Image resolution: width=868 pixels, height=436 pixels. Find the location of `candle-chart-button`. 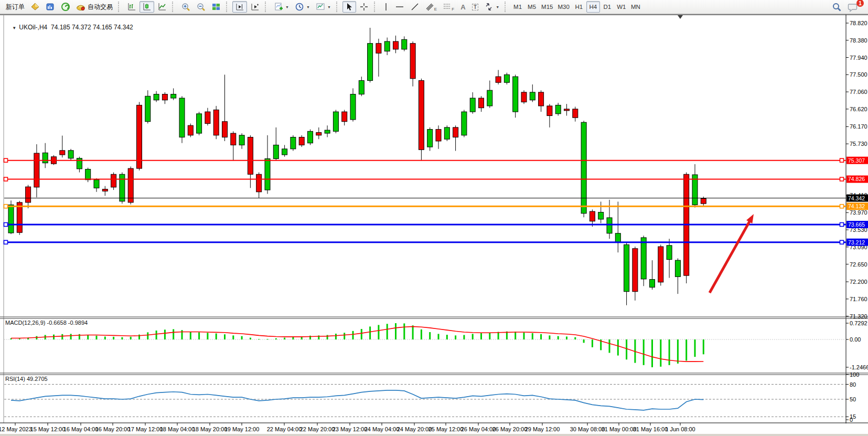

candle-chart-button is located at coordinates (147, 7).